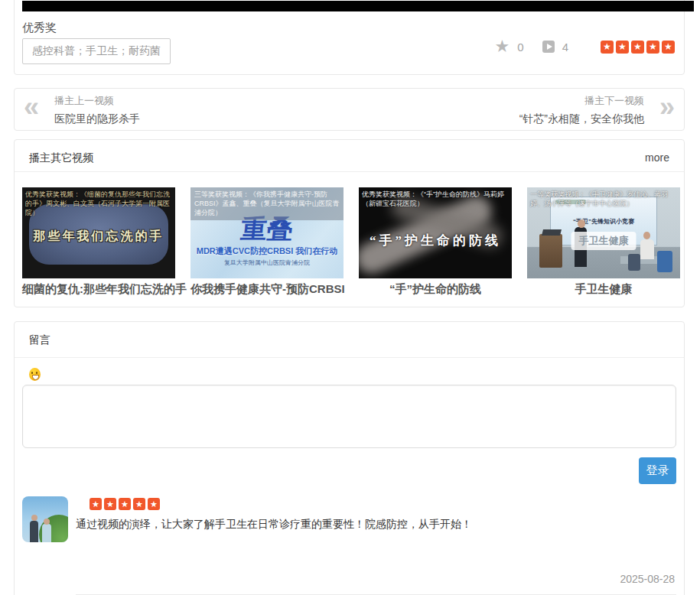  I want to click on prev-video-link: 播主上一视频 医院里的隐形杀手, so click(97, 110).